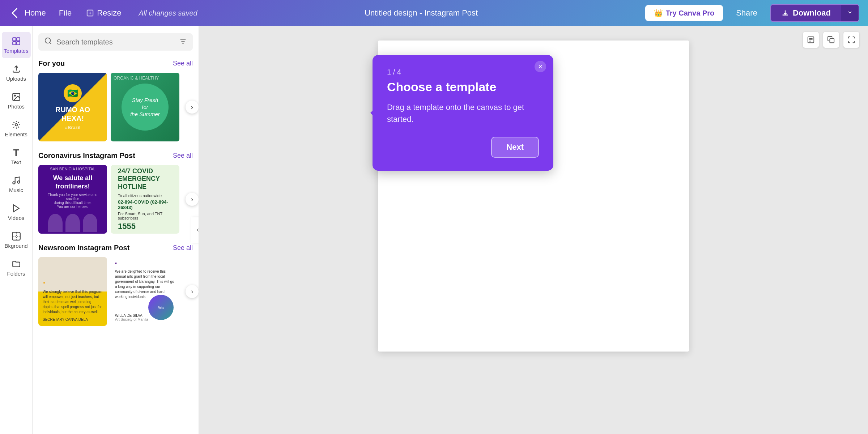 The image size is (868, 434). What do you see at coordinates (815, 13) in the screenshot?
I see `download-group: Download` at bounding box center [815, 13].